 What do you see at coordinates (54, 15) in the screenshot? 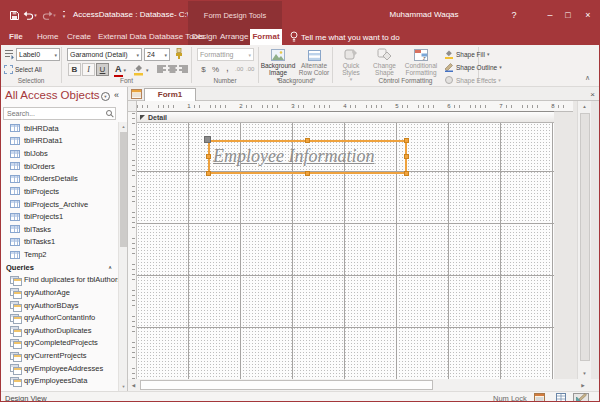
I see `redo-caret-icon: ▾` at bounding box center [54, 15].